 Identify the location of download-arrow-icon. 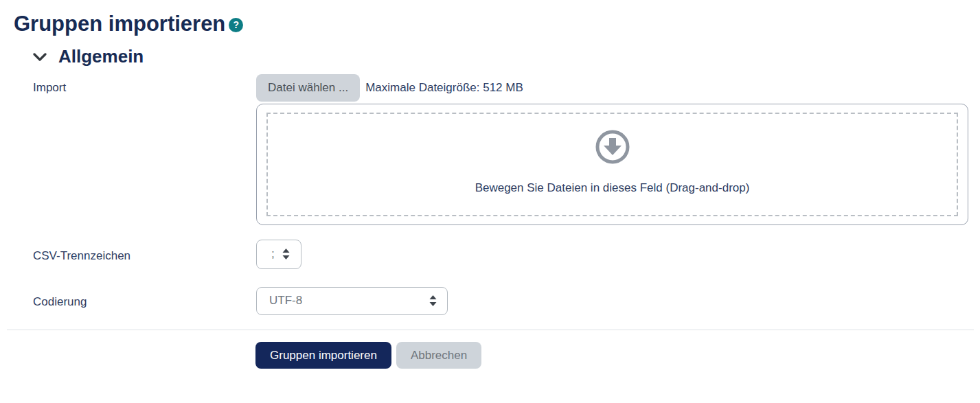
(613, 147).